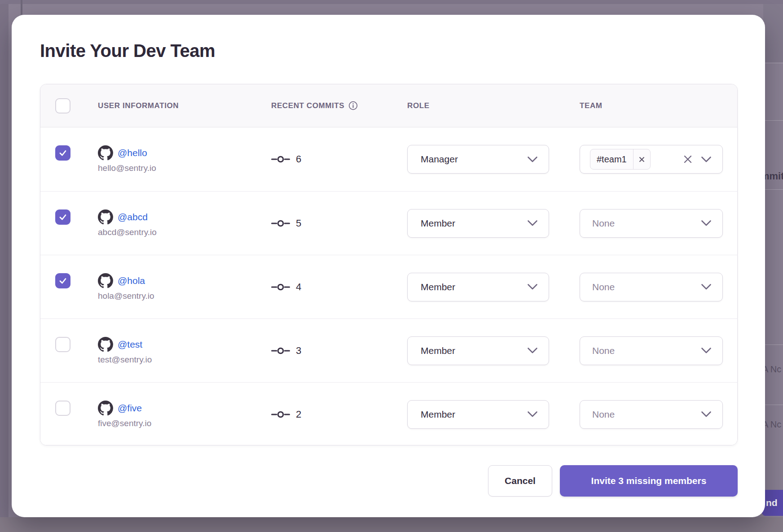  What do you see at coordinates (493, 106) in the screenshot?
I see `header-role: ROLE` at bounding box center [493, 106].